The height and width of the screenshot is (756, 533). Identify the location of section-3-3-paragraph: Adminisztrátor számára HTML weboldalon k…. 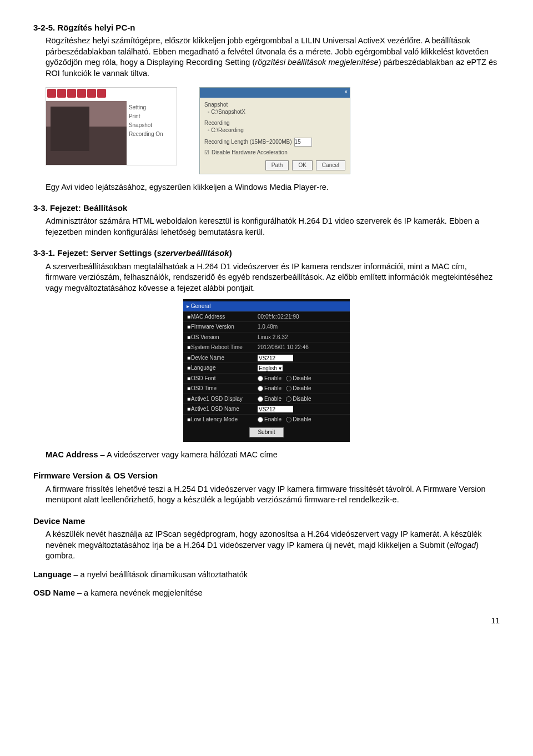
(273, 226).